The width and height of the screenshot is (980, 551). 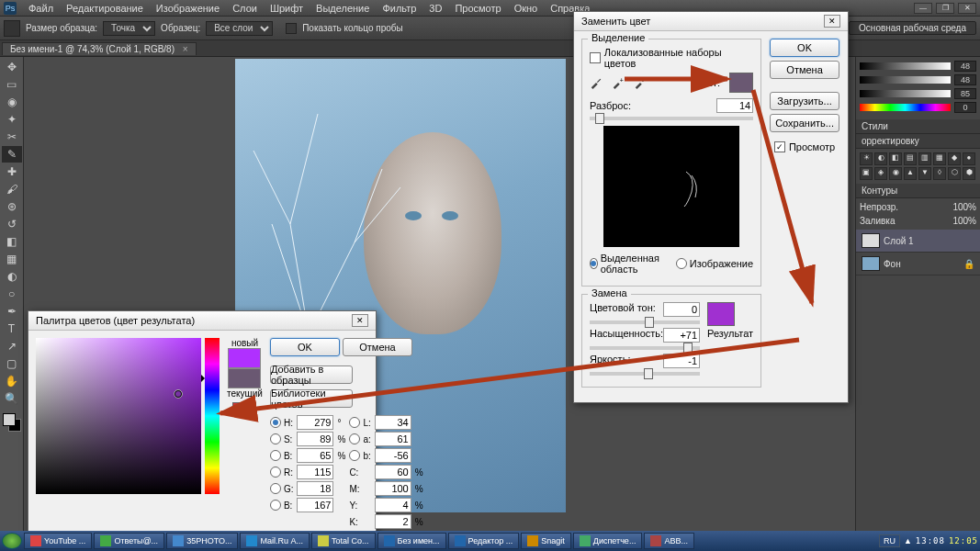 I want to click on picker-cancel-button: Отмена, so click(x=377, y=347).